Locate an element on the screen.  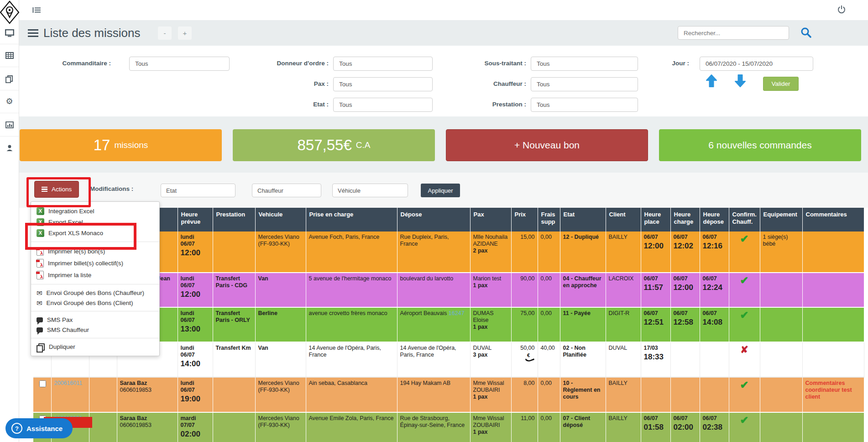
filter-pax-label: Pax : is located at coordinates (288, 84).